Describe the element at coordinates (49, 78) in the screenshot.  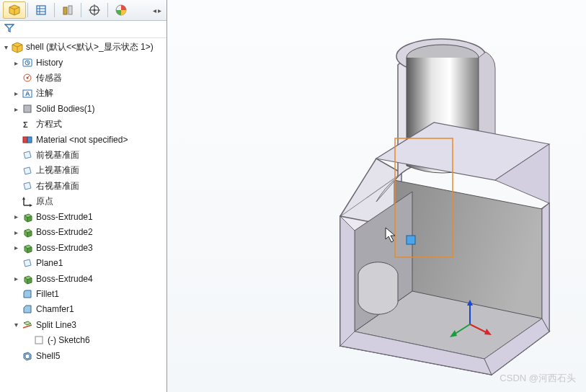
I see `tree-item-label: 传感器` at that location.